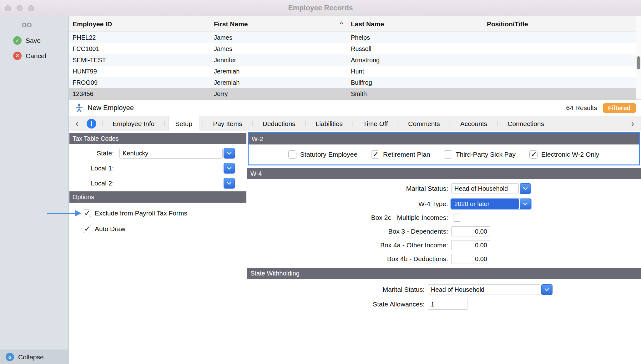 This screenshot has height=364, width=641. Describe the element at coordinates (329, 124) in the screenshot. I see `tab-liabilities: Liabilities` at that location.